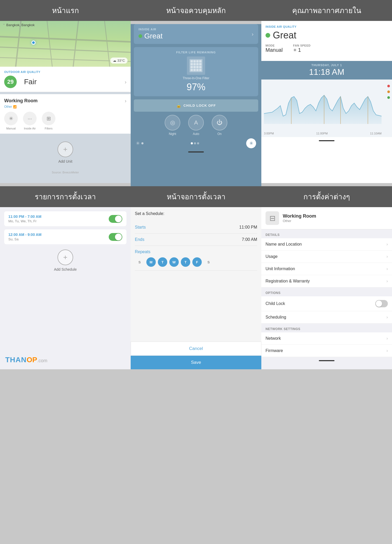 This screenshot has width=392, height=544. What do you see at coordinates (299, 50) in the screenshot?
I see `iaq-fan-val: 1` at bounding box center [299, 50].